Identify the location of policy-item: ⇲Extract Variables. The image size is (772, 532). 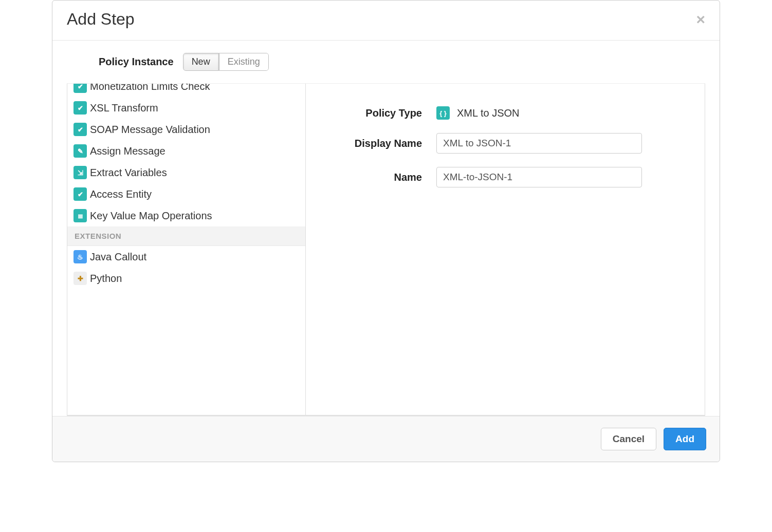
(186, 173).